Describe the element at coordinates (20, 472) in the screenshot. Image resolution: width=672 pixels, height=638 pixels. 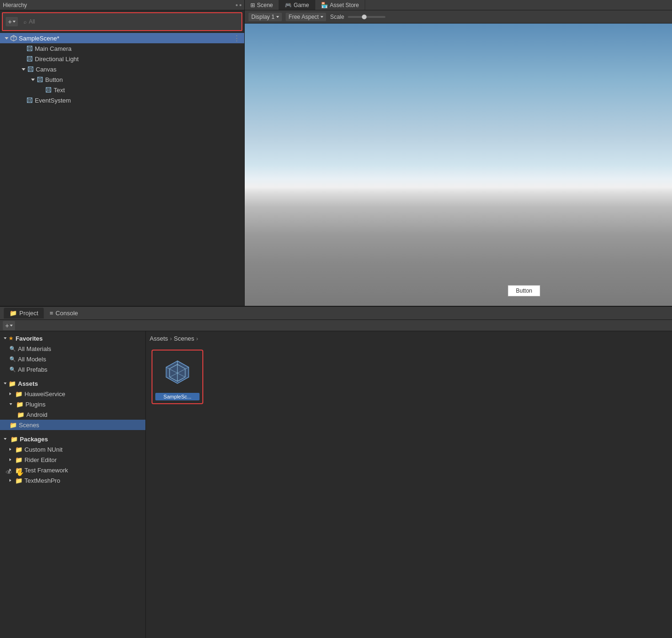
I see `hand-button: ✋` at that location.